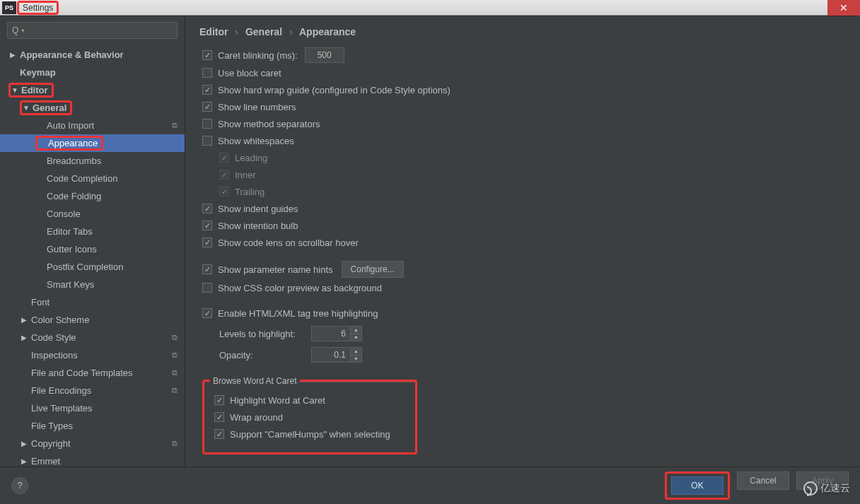 The width and height of the screenshot is (860, 504). I want to click on breadcrumb-general: General, so click(264, 32).